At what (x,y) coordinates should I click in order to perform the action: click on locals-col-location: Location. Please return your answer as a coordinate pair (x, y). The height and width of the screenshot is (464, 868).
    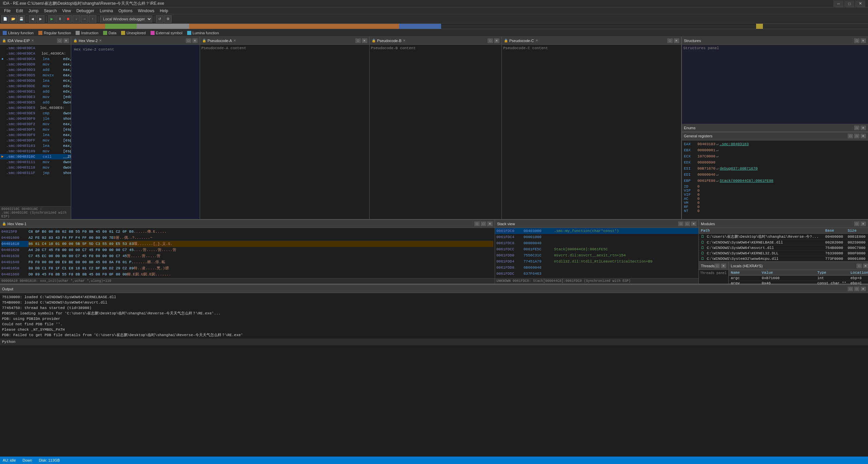
    Looking at the image, I should click on (858, 273).